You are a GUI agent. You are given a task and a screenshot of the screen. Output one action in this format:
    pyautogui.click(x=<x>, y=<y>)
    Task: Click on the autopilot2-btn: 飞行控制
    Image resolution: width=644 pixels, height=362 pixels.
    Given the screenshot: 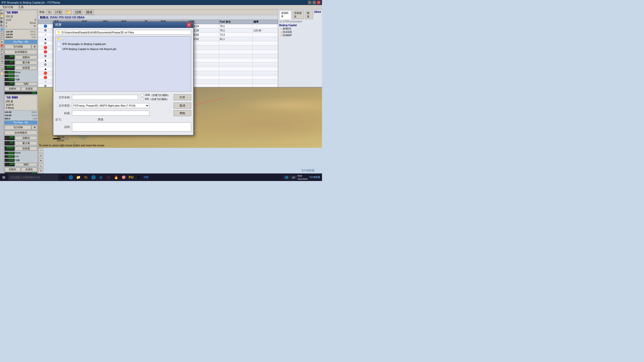 What is the action you would take?
    pyautogui.click(x=18, y=127)
    